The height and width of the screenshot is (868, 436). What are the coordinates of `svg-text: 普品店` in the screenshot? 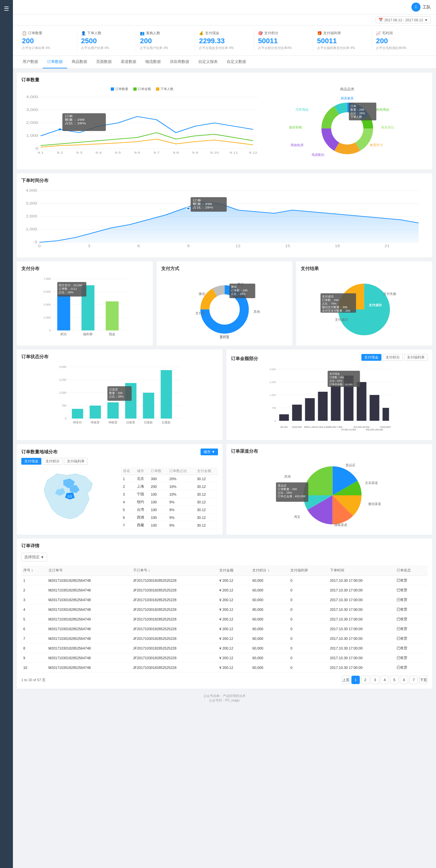 It's located at (351, 465).